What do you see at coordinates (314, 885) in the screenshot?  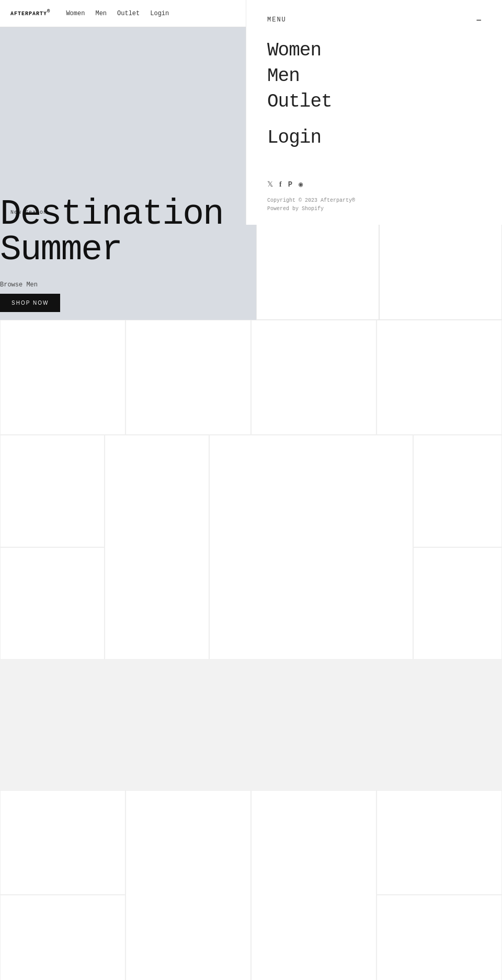 I see `bottom-cell-3-tall` at bounding box center [314, 885].